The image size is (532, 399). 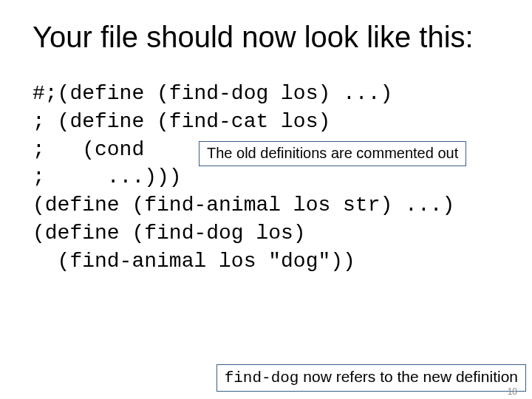 What do you see at coordinates (513, 392) in the screenshot?
I see `slide-number: 18` at bounding box center [513, 392].